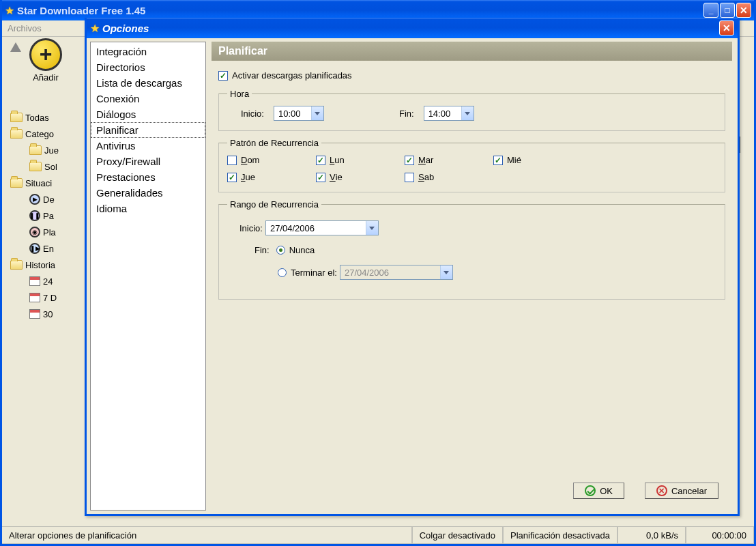  I want to click on inicio-label: Inicio:, so click(252, 113).